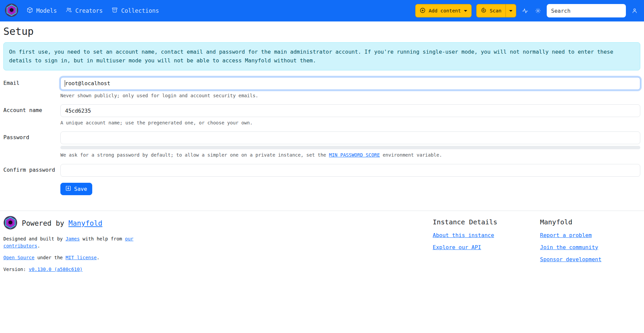 The width and height of the screenshot is (644, 333). I want to click on join-community-link: Join the community, so click(590, 247).